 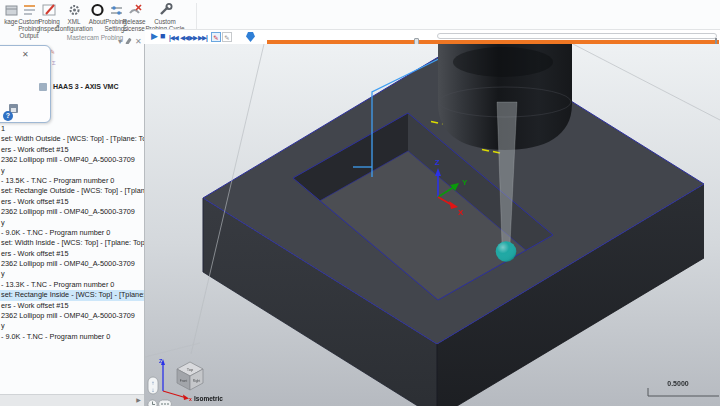 I want to click on close-icon: ✕, so click(x=26, y=54).